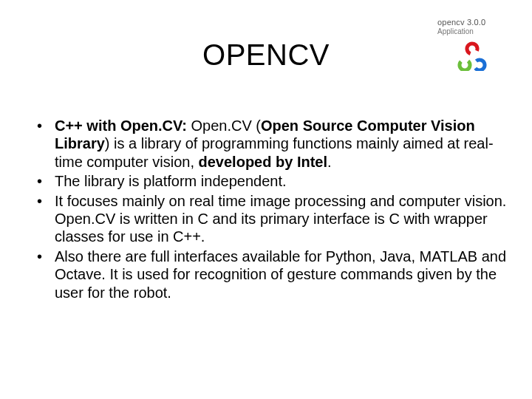 This screenshot has height=399, width=532. What do you see at coordinates (121, 126) in the screenshot?
I see `bullet-lead: C++ with Open.CV:` at bounding box center [121, 126].